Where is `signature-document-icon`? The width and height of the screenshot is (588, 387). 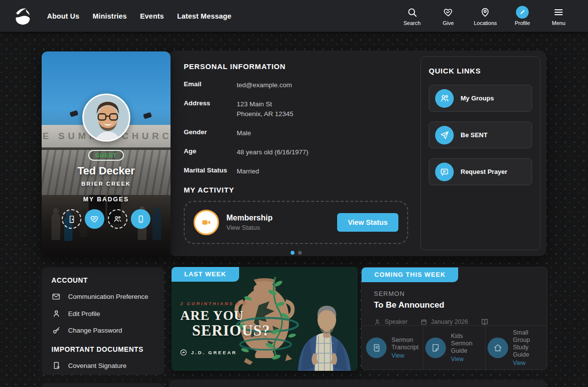
signature-document-icon is located at coordinates (56, 365).